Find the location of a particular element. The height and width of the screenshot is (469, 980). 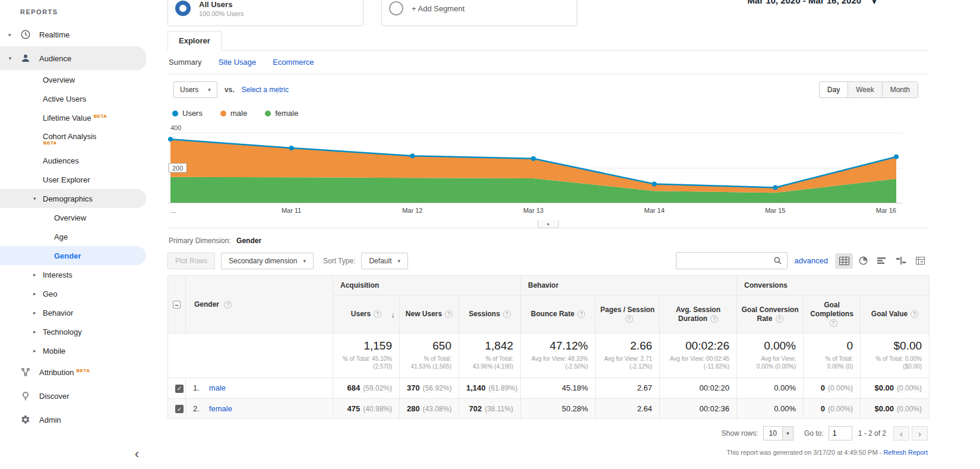

column-header-goal-value: Goal Value? is located at coordinates (895, 314).